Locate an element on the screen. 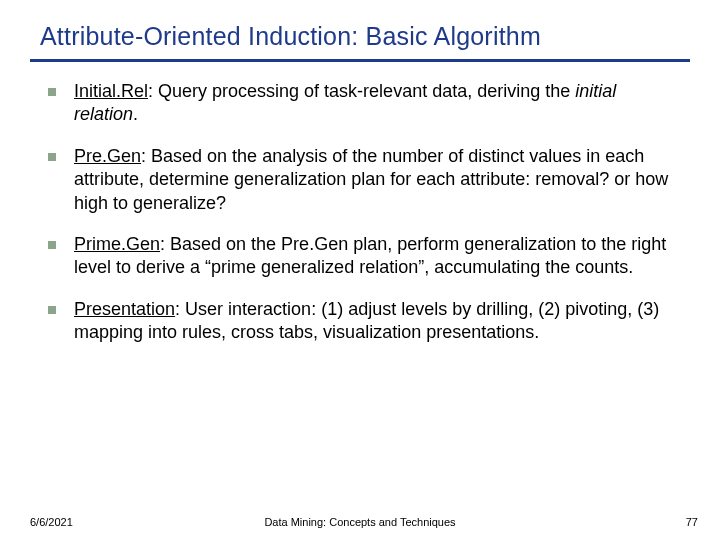 This screenshot has width=720, height=540. footer-page-number: 77 is located at coordinates (692, 522).